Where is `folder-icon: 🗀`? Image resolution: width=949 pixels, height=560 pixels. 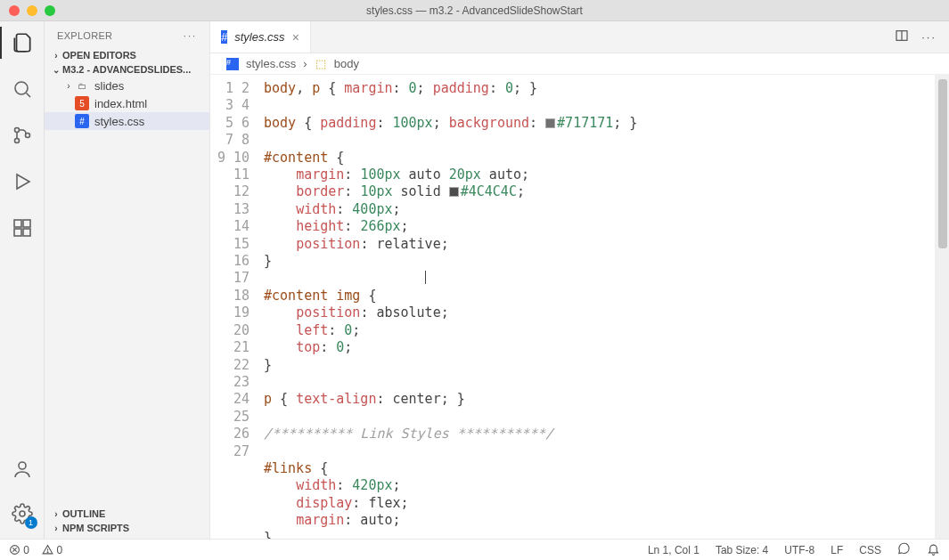
folder-icon: 🗀 is located at coordinates (82, 85).